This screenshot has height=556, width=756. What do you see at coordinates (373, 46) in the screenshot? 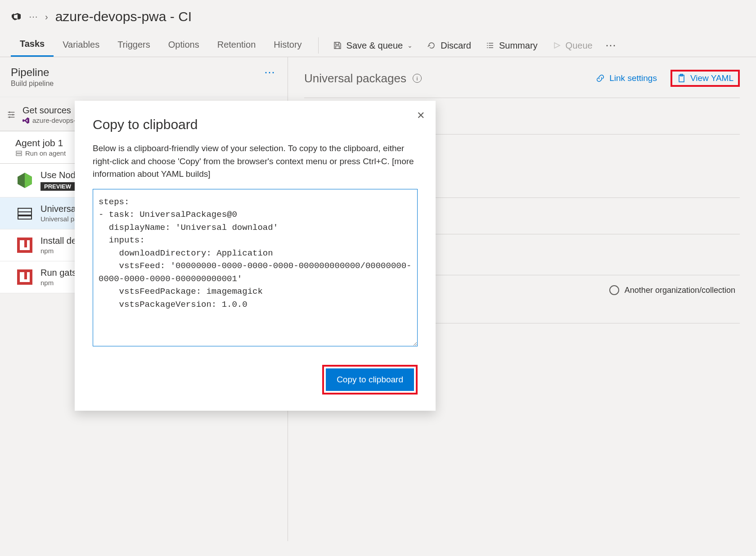
I see `save-queue-button: Save & queue ⌄` at bounding box center [373, 46].